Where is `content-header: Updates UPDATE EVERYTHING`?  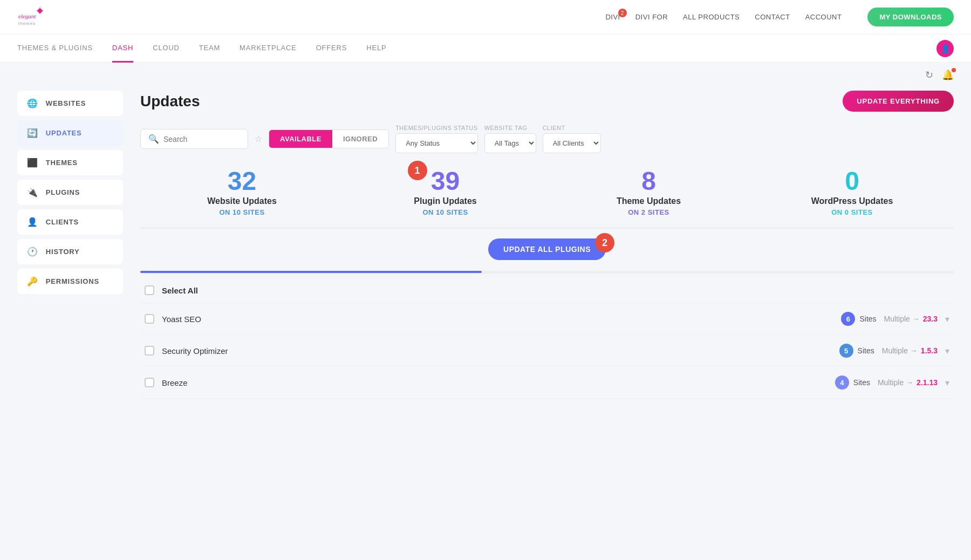 content-header: Updates UPDATE EVERYTHING is located at coordinates (547, 101).